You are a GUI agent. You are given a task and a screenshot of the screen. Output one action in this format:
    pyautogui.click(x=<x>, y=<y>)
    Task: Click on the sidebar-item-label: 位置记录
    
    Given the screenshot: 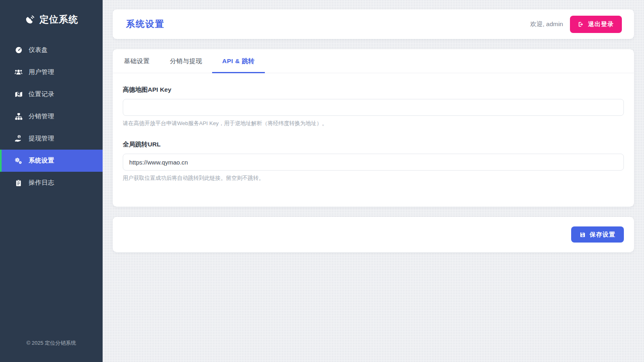 What is the action you would take?
    pyautogui.click(x=41, y=94)
    